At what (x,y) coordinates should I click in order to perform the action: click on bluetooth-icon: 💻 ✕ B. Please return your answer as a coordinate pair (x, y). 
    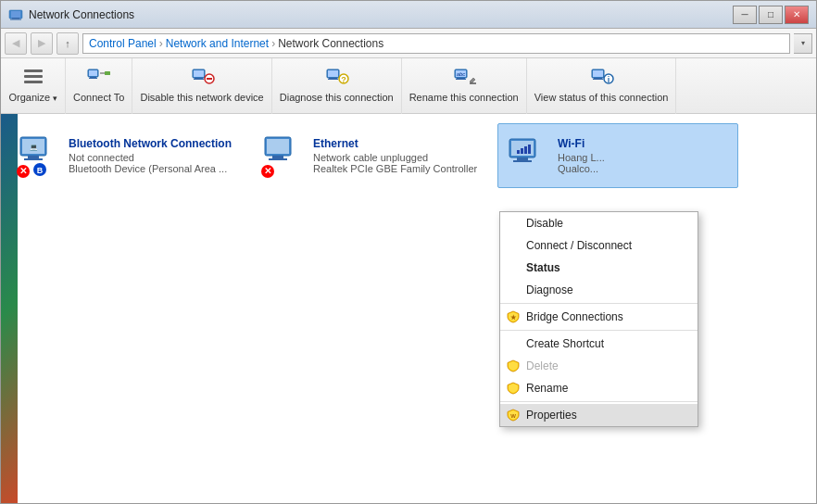
    Looking at the image, I should click on (39, 156).